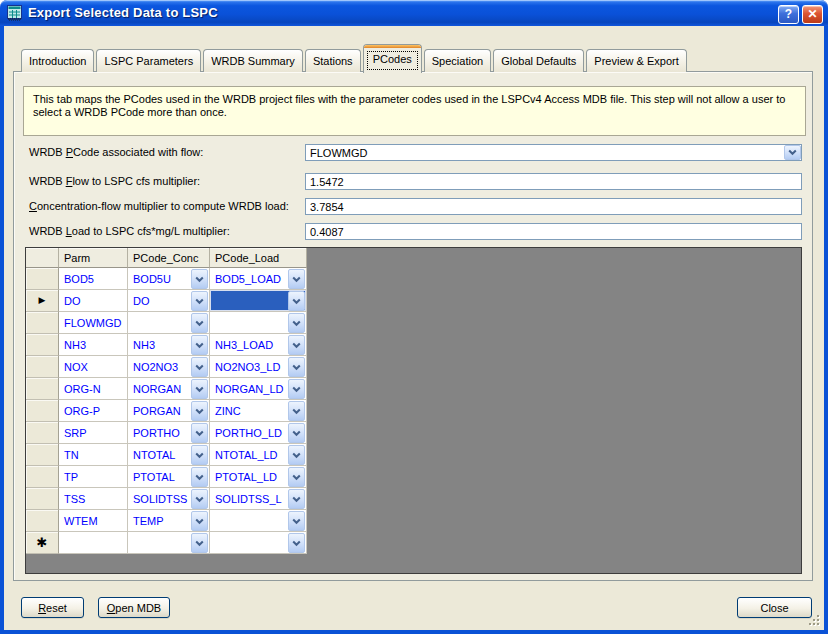  What do you see at coordinates (58, 60) in the screenshot?
I see `tab-introduction: Introduction` at bounding box center [58, 60].